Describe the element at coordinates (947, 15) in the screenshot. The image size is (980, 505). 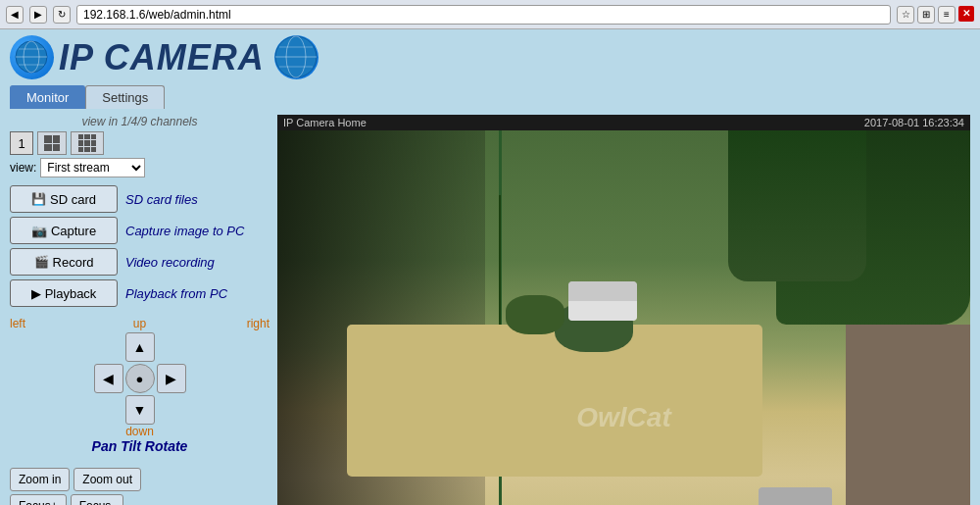
I see `menu-icon: ≡` at that location.